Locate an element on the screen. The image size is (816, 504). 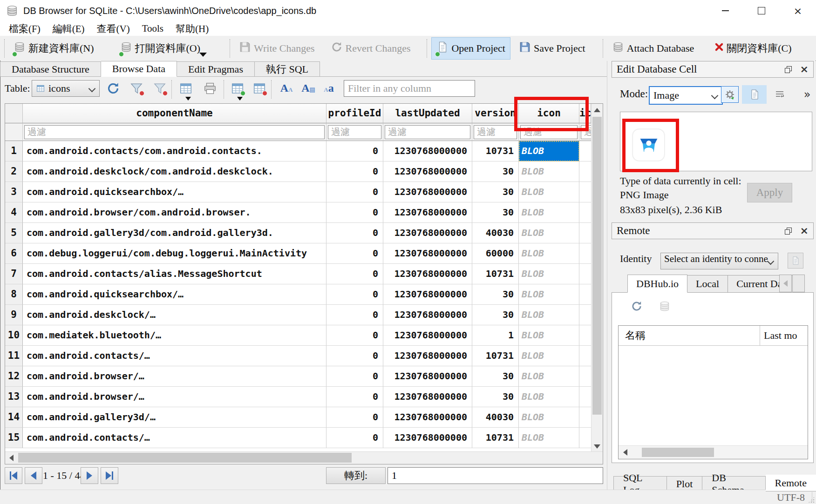
row-number: 2 is located at coordinates (14, 172).